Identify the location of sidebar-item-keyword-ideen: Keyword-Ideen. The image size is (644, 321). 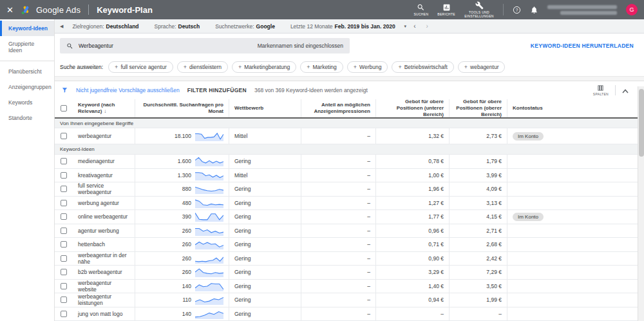
(27, 28).